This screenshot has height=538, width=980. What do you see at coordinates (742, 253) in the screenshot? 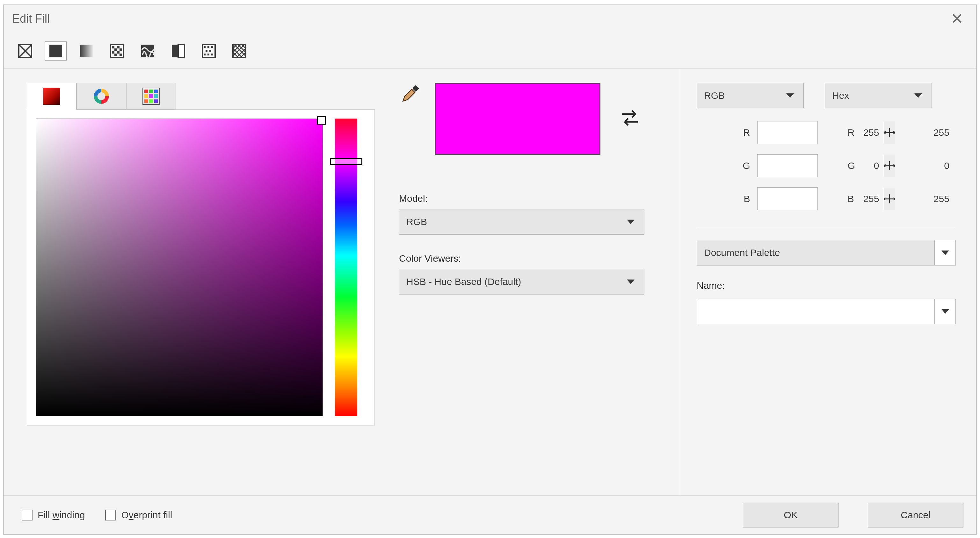
I see `palette-combo-value: Document Palette` at bounding box center [742, 253].